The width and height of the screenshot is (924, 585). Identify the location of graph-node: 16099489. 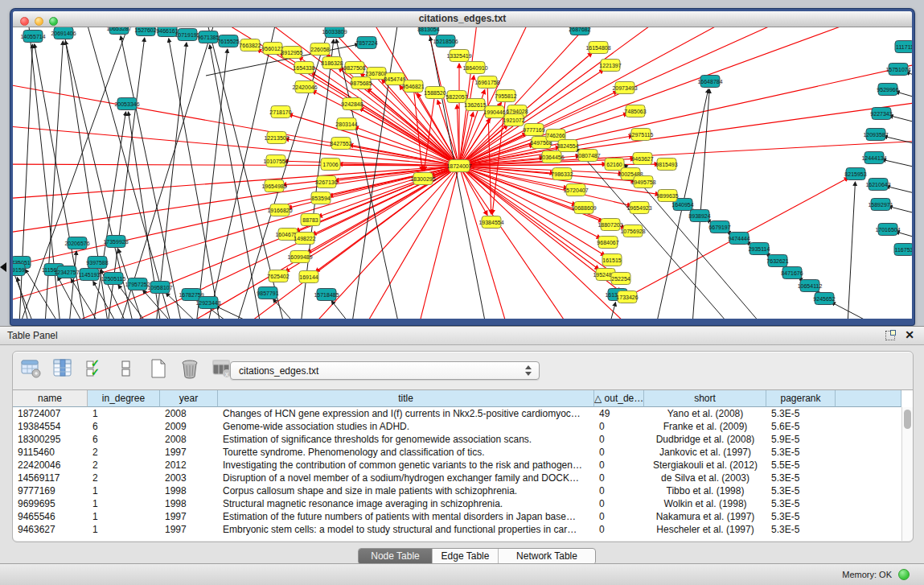
(299, 257).